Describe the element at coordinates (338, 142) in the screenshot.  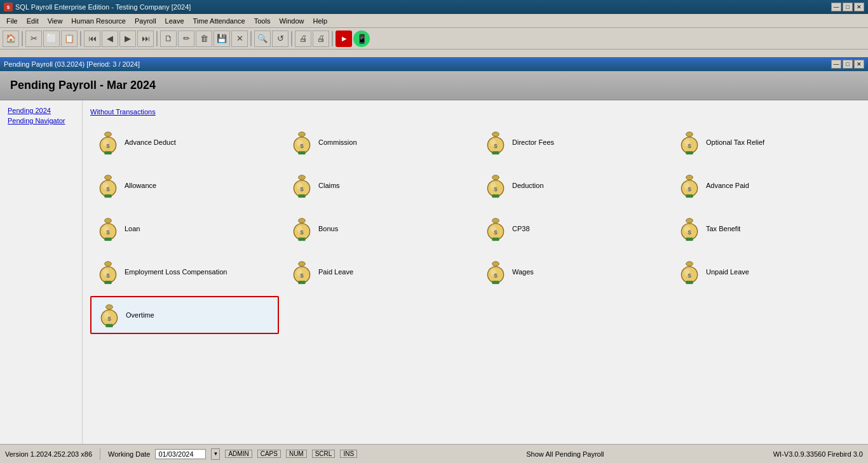
I see `item-label: Commission` at that location.